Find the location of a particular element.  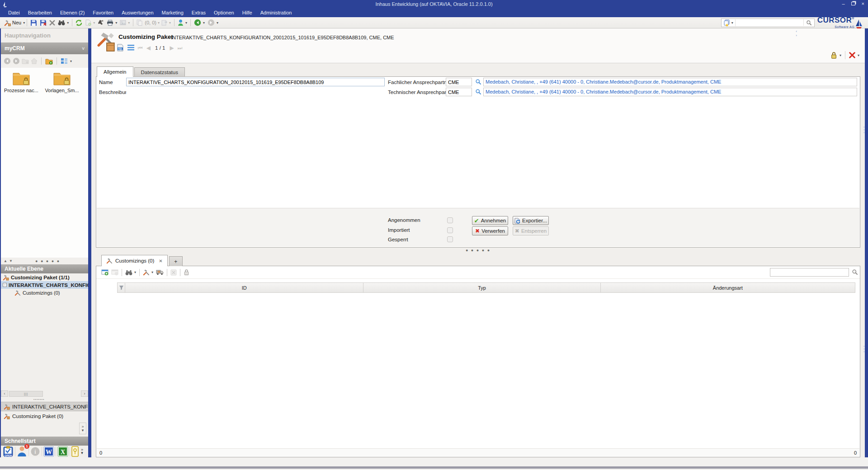

hscroll-left-icon: ‹ is located at coordinates (5, 394).